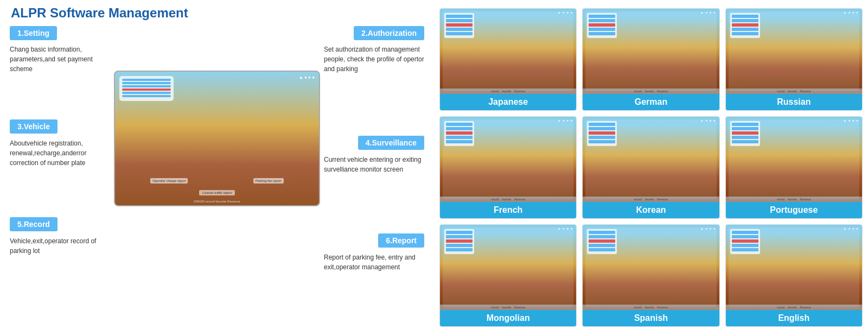 This screenshot has height=335, width=868. What do you see at coordinates (651, 102) in the screenshot?
I see `lang-label-german: German` at bounding box center [651, 102].